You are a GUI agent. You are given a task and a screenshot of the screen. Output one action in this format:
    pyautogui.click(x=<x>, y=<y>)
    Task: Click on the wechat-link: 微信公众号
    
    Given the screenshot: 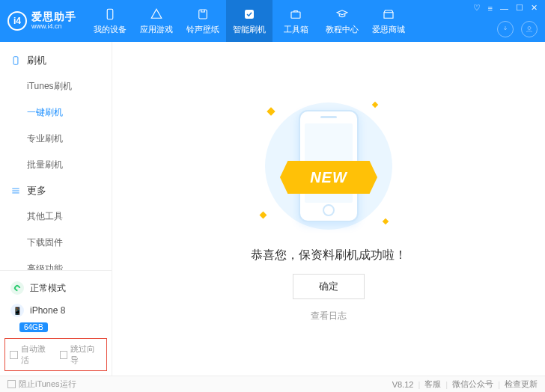 What is the action you would take?
    pyautogui.click(x=473, y=385)
    